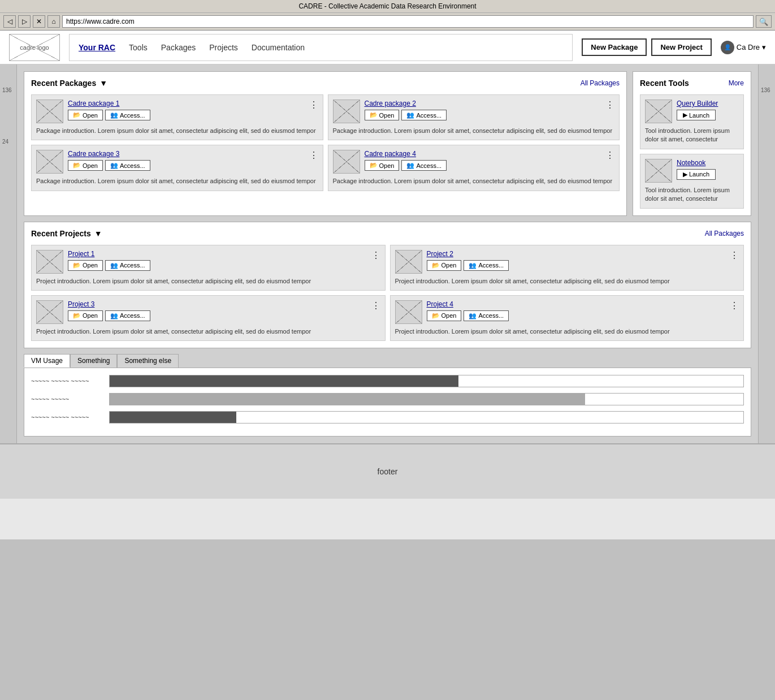  I want to click on more-tools-link: More, so click(736, 83).